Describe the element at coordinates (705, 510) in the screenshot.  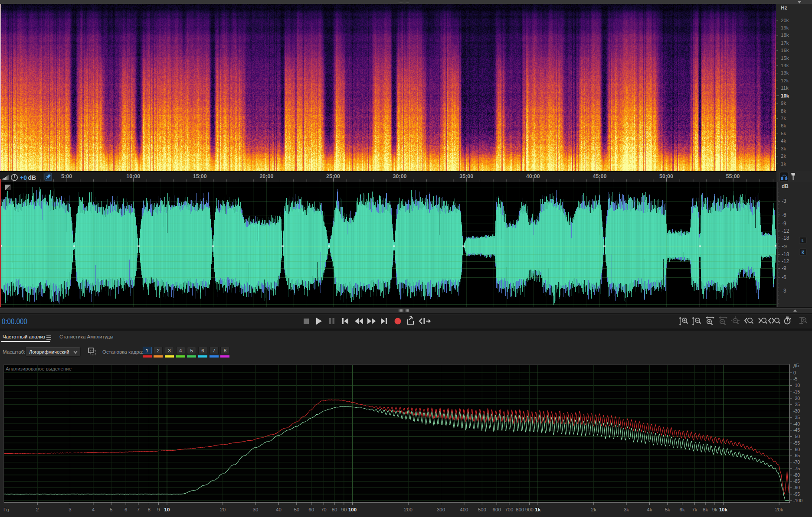
I see `svg-text: 8k` at that location.